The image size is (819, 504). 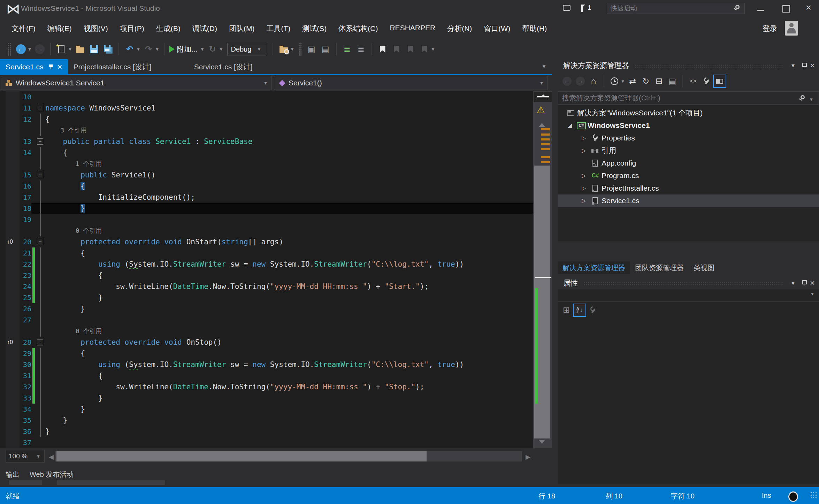 What do you see at coordinates (24, 29) in the screenshot?
I see `menu-item-0: 文件(F)` at bounding box center [24, 29].